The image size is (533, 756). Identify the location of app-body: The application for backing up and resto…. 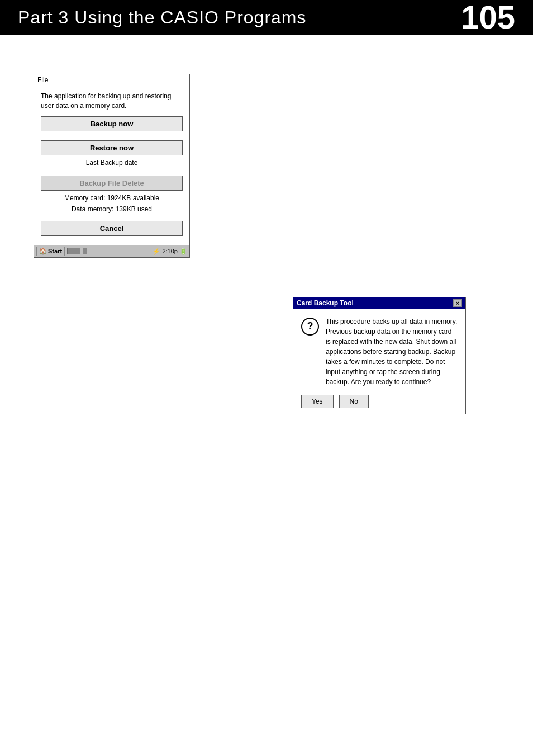
(112, 164).